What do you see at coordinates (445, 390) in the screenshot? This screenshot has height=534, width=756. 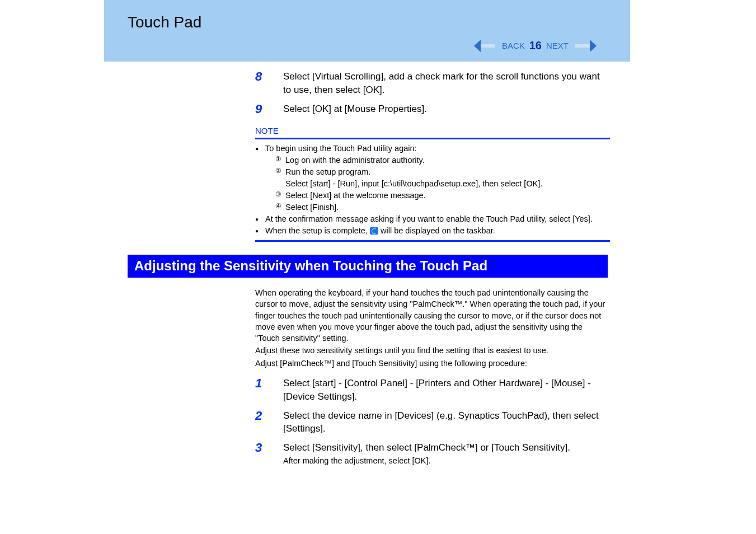 I see `step-text: Select [start] - [Control Panel] - [Prin…` at bounding box center [445, 390].